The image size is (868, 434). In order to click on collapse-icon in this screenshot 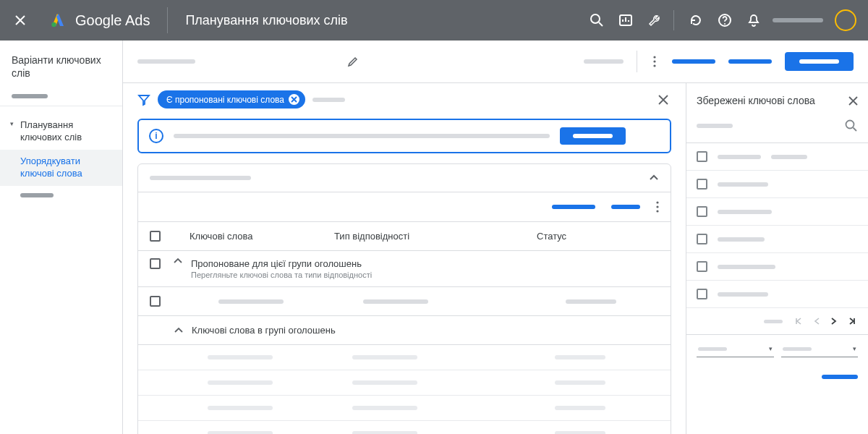, I will do `click(654, 178)`.